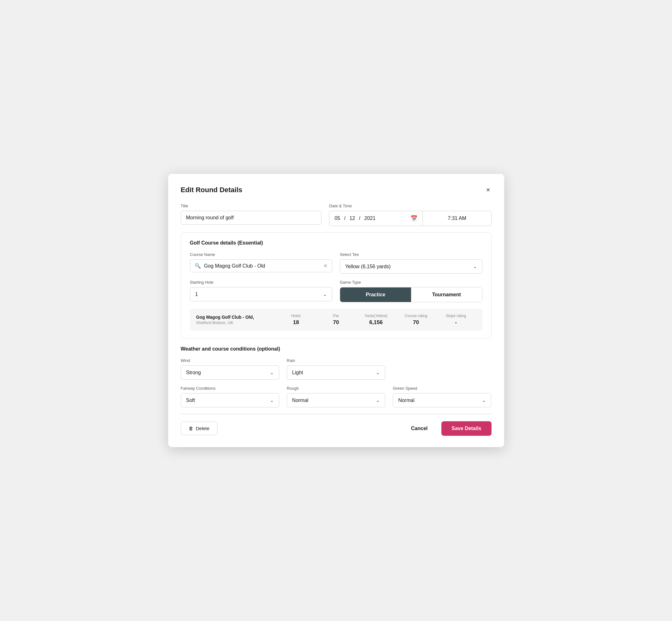  What do you see at coordinates (336, 320) in the screenshot?
I see `course-info-card: Gog Magog Golf Club - Old, Shelford Bott…` at bounding box center [336, 320].